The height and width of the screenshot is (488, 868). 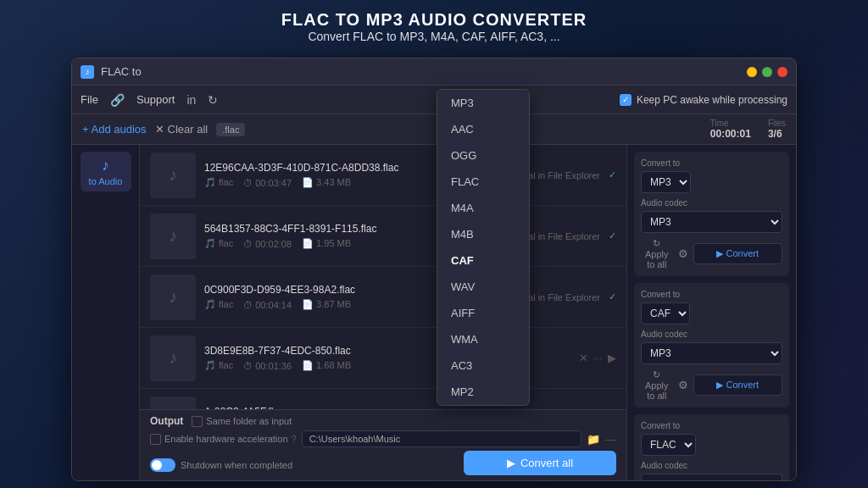 What do you see at coordinates (442, 439) in the screenshot?
I see `output-path: C:\Users\khoah\Music` at bounding box center [442, 439].